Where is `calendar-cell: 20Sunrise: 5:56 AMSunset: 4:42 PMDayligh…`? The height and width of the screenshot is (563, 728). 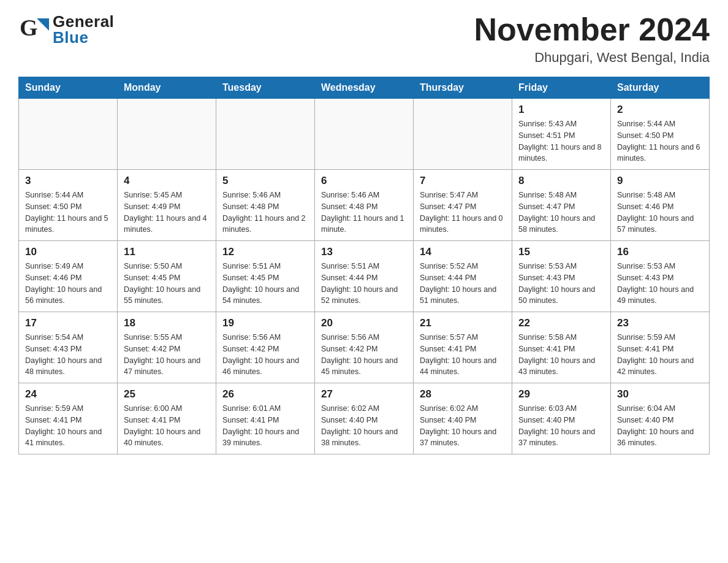 calendar-cell: 20Sunrise: 5:56 AMSunset: 4:42 PMDayligh… is located at coordinates (364, 348).